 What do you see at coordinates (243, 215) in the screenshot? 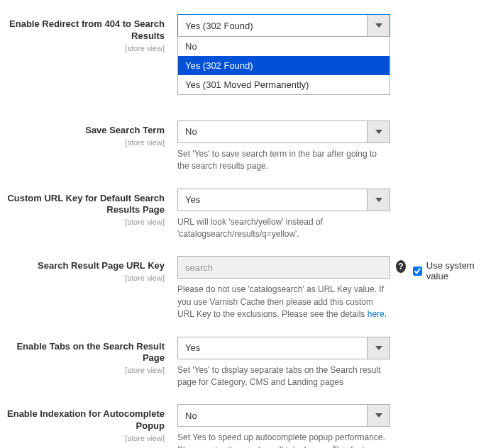
I see `field-row-custom-url-key: Custom URL Key for Default Search Result…` at bounding box center [243, 215].